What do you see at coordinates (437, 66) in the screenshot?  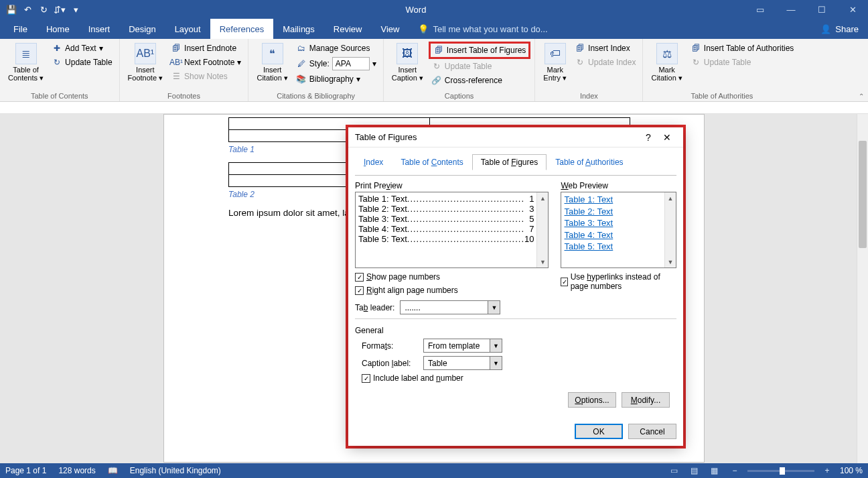 I see `update-tof-icon: ↻` at bounding box center [437, 66].